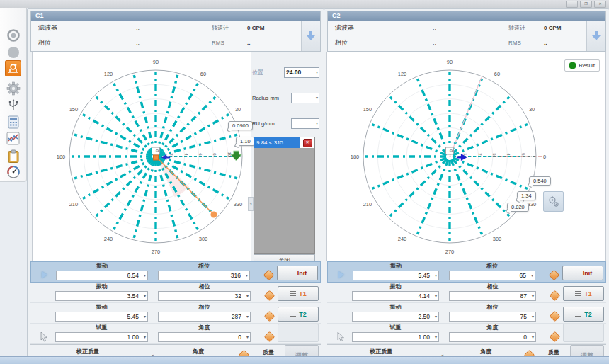  Describe the element at coordinates (218, 42) in the screenshot. I see `rms-label: RMS` at that location.